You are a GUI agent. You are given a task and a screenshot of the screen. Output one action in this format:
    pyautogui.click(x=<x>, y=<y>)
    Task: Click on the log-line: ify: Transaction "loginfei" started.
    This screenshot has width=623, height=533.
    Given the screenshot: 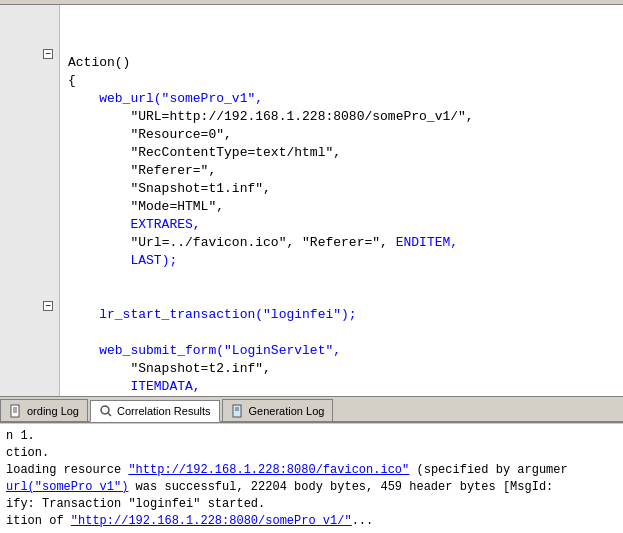 What is the action you would take?
    pyautogui.click(x=312, y=504)
    